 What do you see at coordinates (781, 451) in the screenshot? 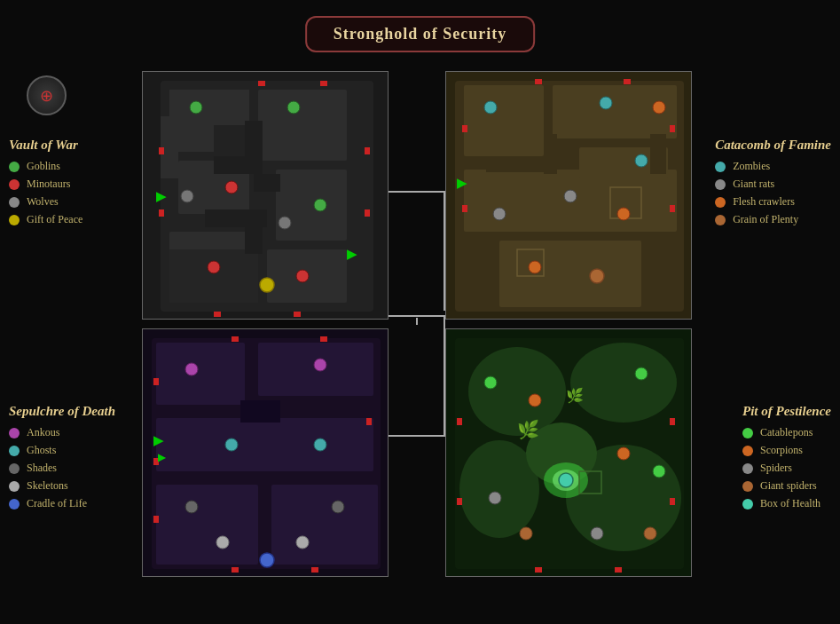
I see `scorpion-label: Scorpions` at bounding box center [781, 451].